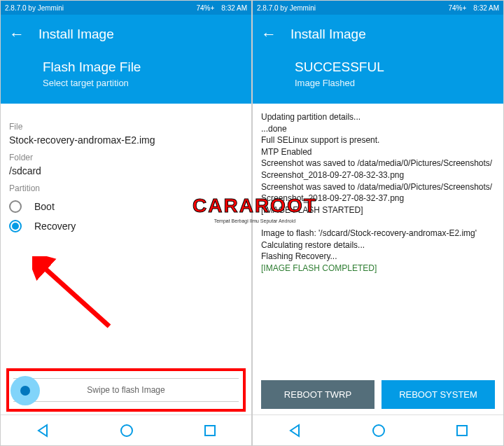 The image size is (504, 446). Describe the element at coordinates (126, 390) in the screenshot. I see `swipe-highlight-box: Swipe to flash Image` at that location.